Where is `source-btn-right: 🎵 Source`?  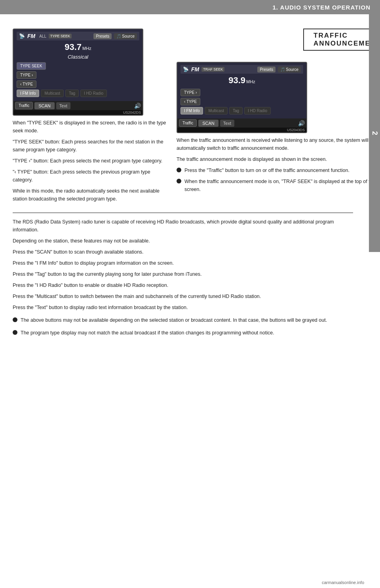
source-btn-right: 🎵 Source is located at coordinates (289, 70).